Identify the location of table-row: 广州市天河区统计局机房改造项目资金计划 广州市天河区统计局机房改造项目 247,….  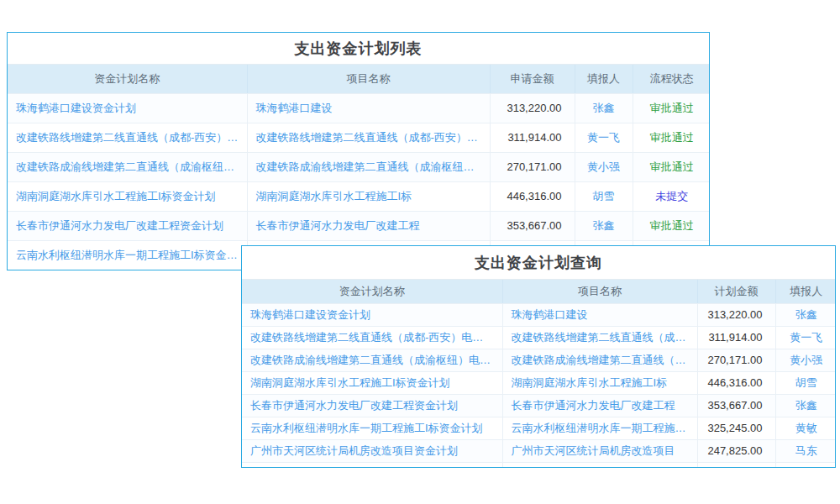
(539, 450).